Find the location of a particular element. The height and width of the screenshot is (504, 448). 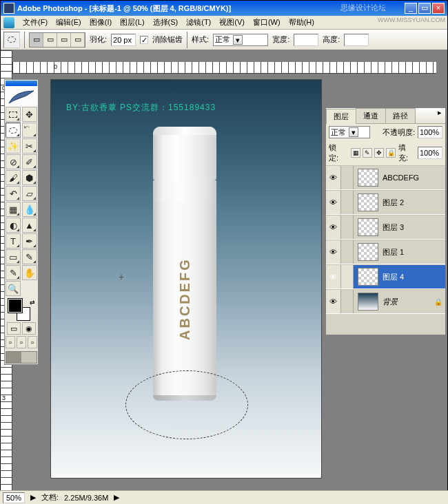

close-button: × is located at coordinates (438, 8).